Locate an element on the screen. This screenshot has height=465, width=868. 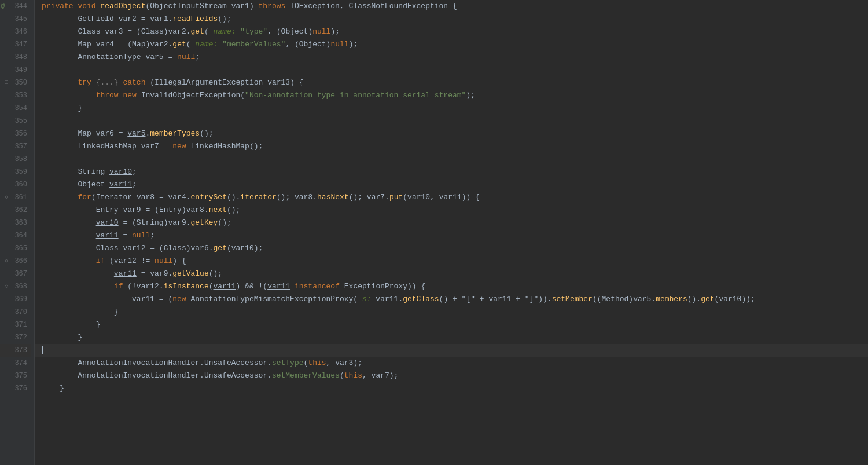
str-type: "type" is located at coordinates (253, 32).